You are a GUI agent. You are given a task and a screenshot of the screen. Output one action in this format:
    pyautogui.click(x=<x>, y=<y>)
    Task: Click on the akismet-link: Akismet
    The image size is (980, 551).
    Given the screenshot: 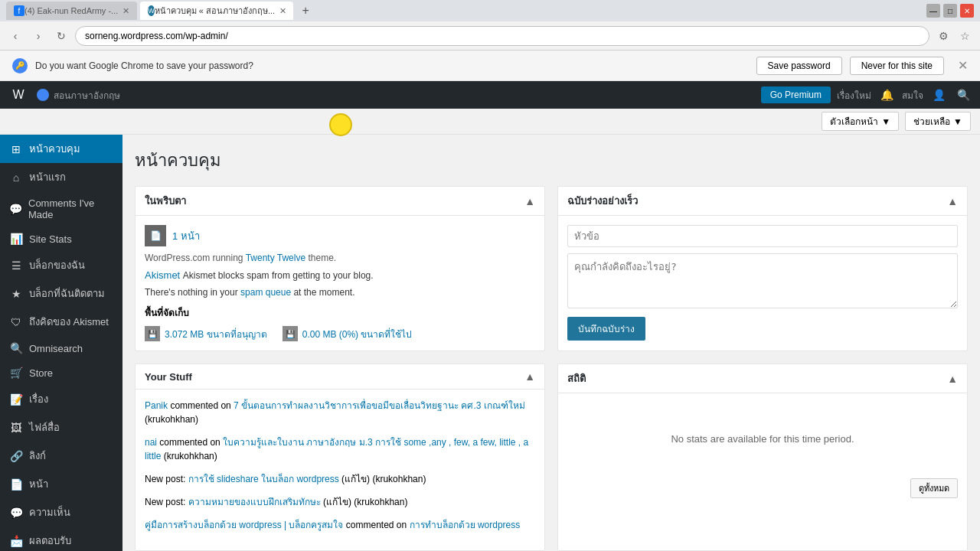 What is the action you would take?
    pyautogui.click(x=162, y=276)
    